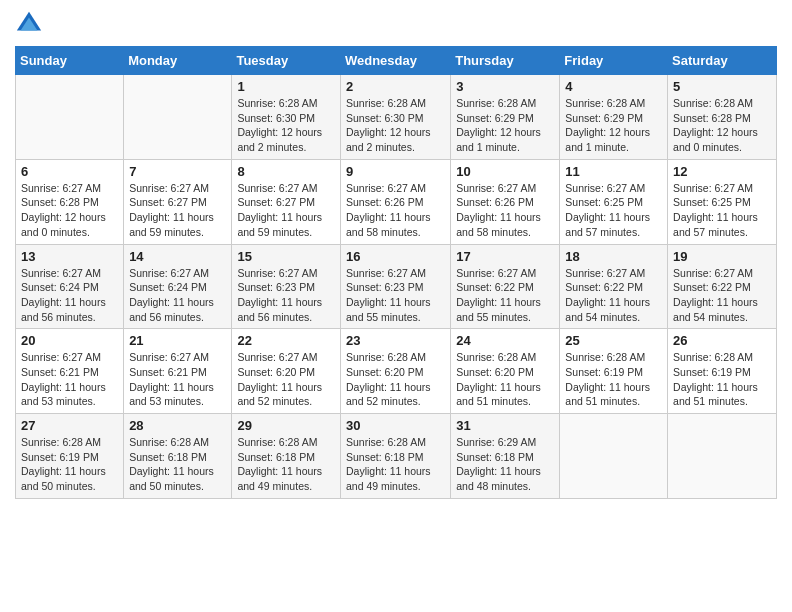 This screenshot has width=792, height=612. Describe the element at coordinates (395, 61) in the screenshot. I see `weekday-header-wednesday: Wednesday` at that location.